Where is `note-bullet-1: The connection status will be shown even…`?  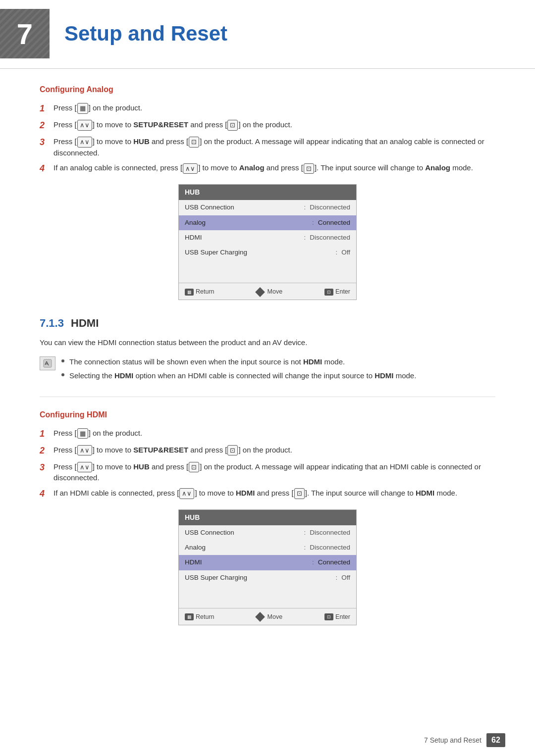
note-bullet-1: The connection status will be shown even… is located at coordinates (278, 362).